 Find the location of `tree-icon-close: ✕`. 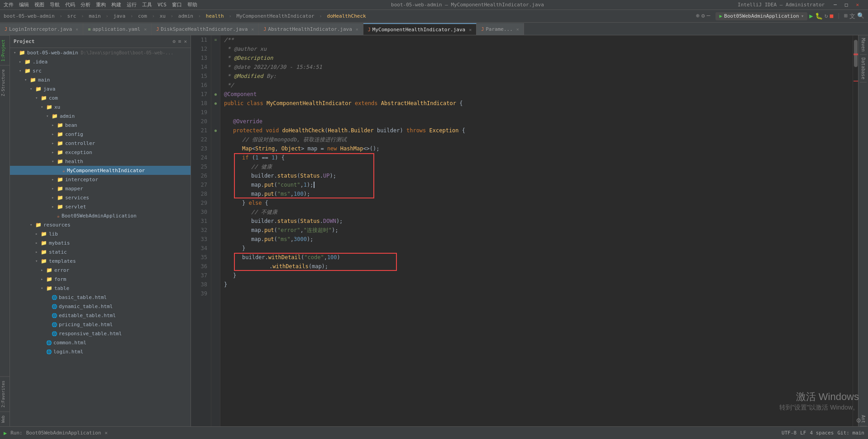

tree-icon-close: ✕ is located at coordinates (186, 42).